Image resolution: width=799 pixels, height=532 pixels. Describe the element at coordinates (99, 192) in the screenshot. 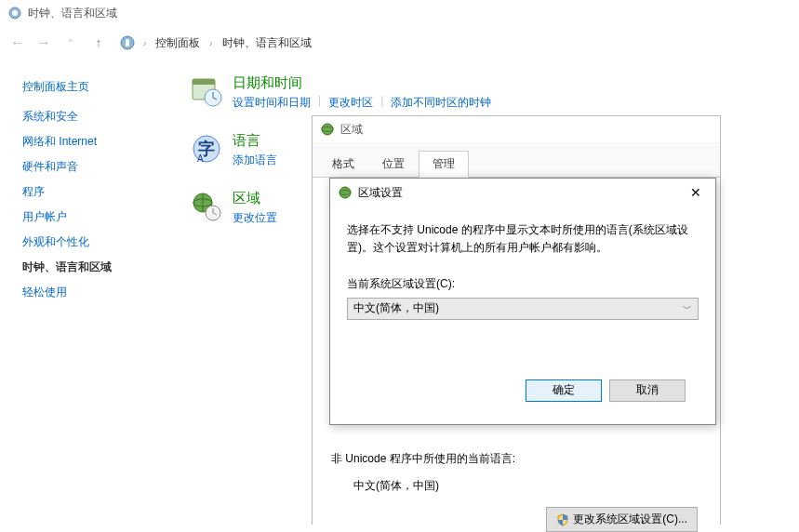

I see `sidebar-item-programs: 程序` at that location.